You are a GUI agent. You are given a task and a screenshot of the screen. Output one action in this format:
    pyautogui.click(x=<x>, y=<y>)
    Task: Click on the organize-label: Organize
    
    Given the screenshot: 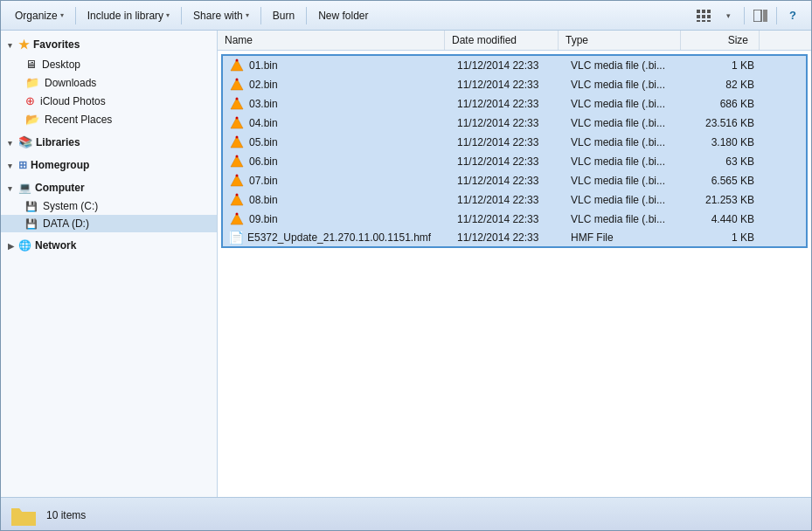 What is the action you would take?
    pyautogui.click(x=37, y=16)
    